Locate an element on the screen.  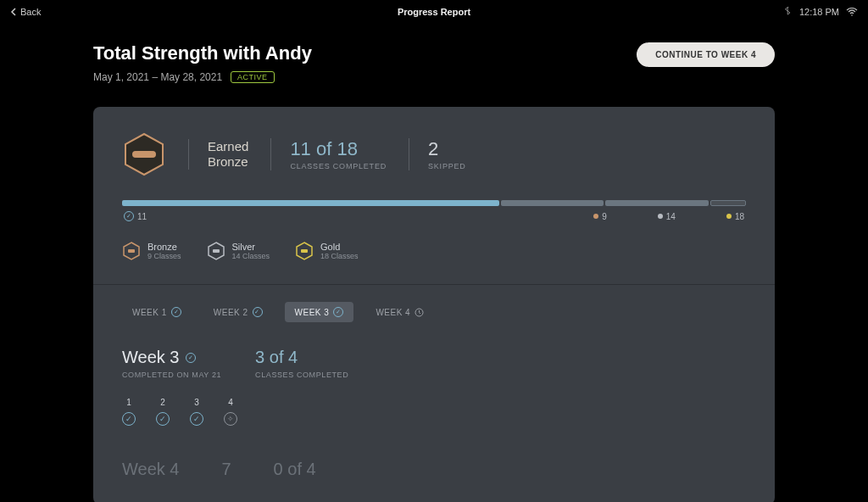
bronze-marker: 9 is located at coordinates (600, 216).